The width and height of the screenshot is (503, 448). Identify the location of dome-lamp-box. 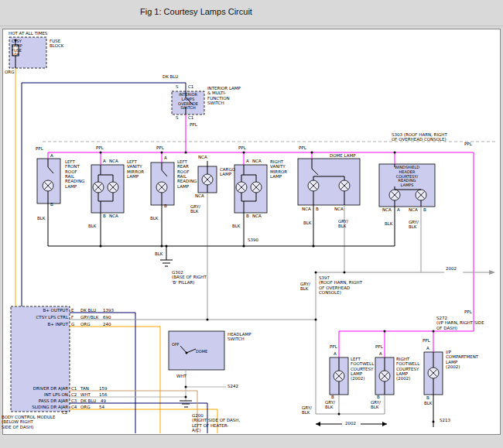
(329, 182).